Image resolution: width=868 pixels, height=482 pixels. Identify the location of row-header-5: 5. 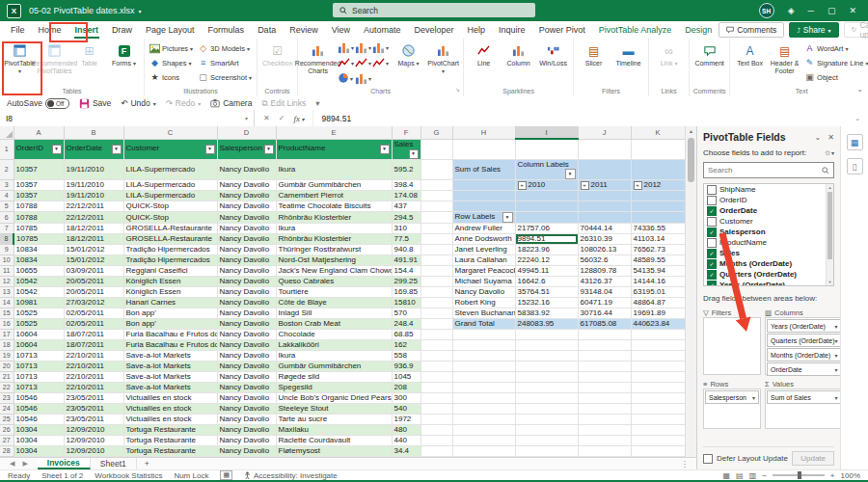
(7, 206).